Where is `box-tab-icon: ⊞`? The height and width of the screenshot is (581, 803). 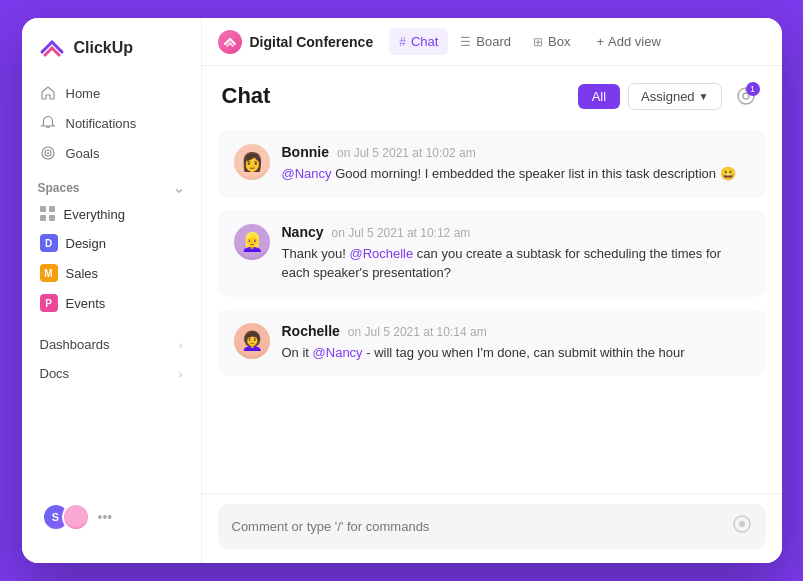
box-tab-icon: ⊞ is located at coordinates (538, 42).